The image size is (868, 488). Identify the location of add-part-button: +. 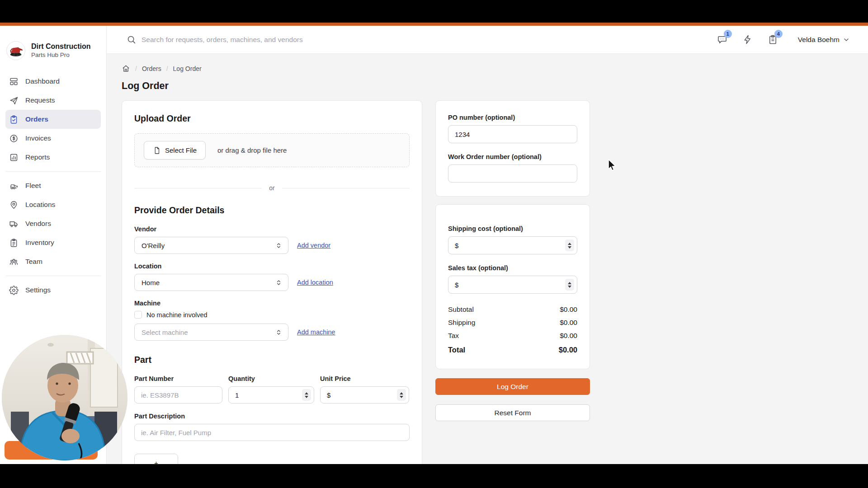
(156, 459).